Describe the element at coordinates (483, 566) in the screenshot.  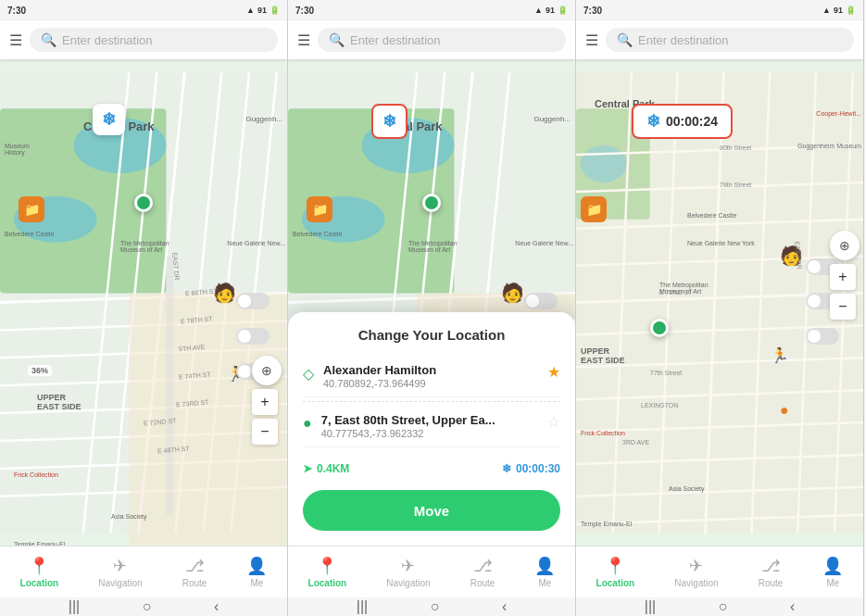
I see `route-nav-icon-2: ⎇` at that location.